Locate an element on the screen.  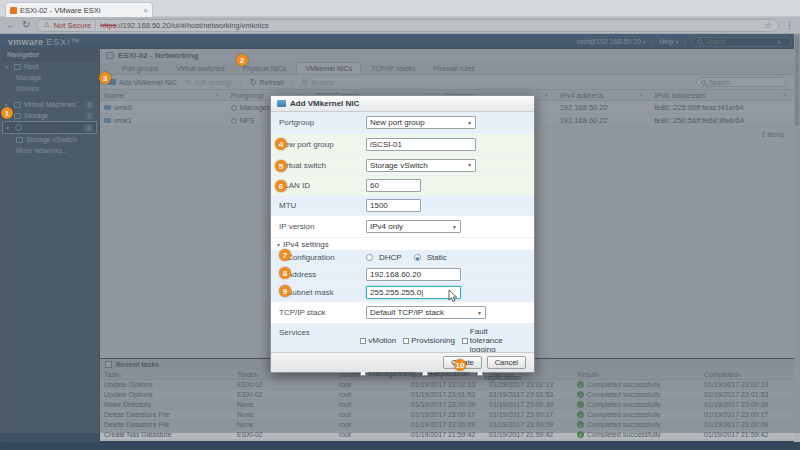
provisioning-checkbox is located at coordinates (406, 341).